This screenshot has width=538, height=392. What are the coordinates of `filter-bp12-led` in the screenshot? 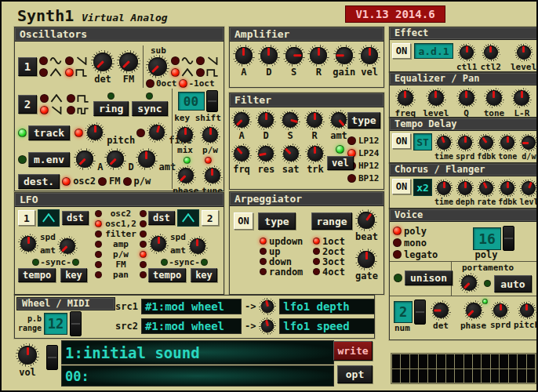 It's located at (351, 179).